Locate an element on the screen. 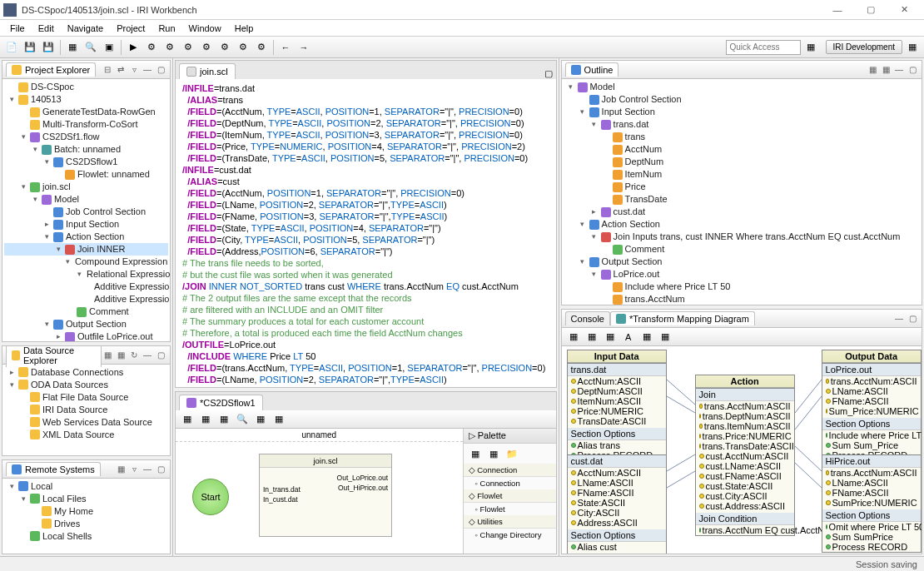 The image size is (924, 571). tree-node: ▸cust.dat is located at coordinates (742, 211).